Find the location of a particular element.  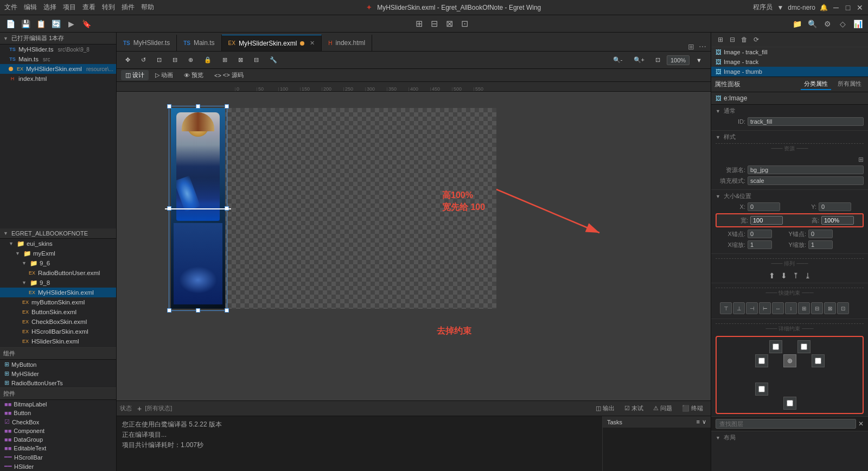

close-btn: ✕ is located at coordinates (860, 8).